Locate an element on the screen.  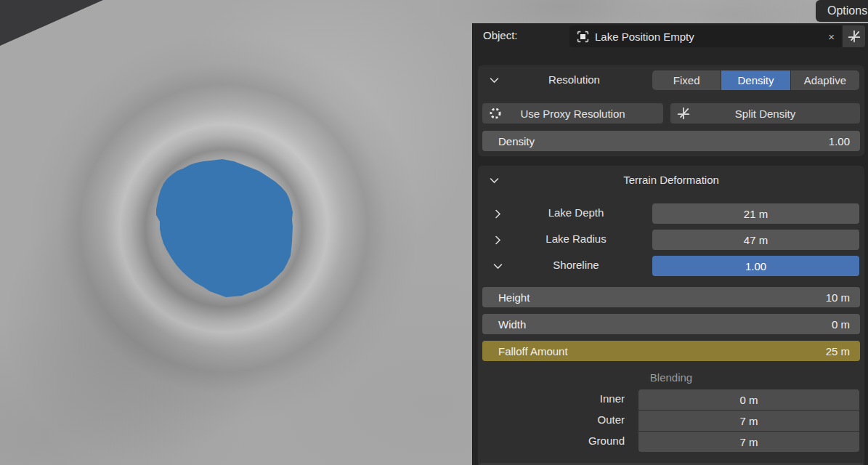
object-selector-field: Lake Position Empty × is located at coordinates (706, 36).